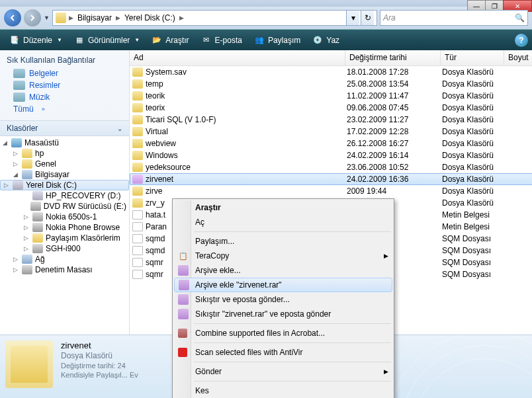 This screenshot has height=398, width=532. What do you see at coordinates (283, 285) in the screenshot?
I see `cm-add-archive-named: Arşive ekle "zirvenet.rar"` at bounding box center [283, 285].